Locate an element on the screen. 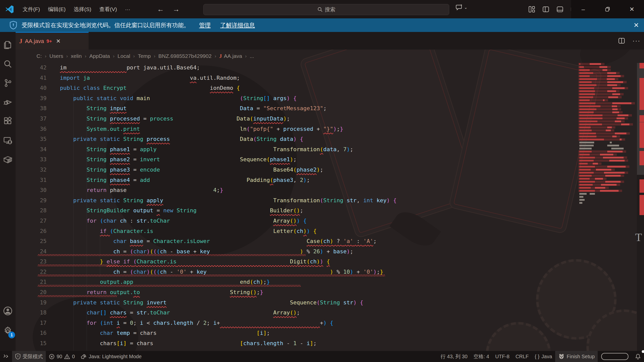 This screenshot has width=644, height=362. extensions-icon is located at coordinates (8, 121).